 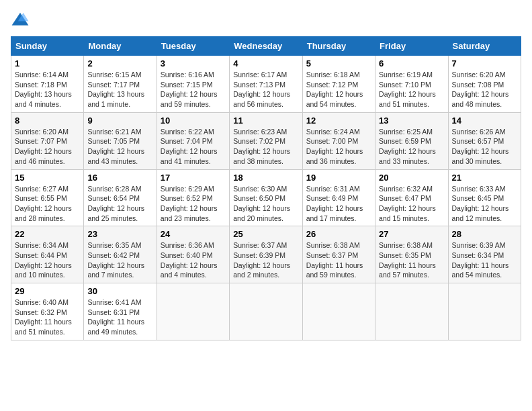 I want to click on day-info: Sunrise: 6:31 AMSunset: 6:49 PMDaylight:…, so click(x=335, y=203).